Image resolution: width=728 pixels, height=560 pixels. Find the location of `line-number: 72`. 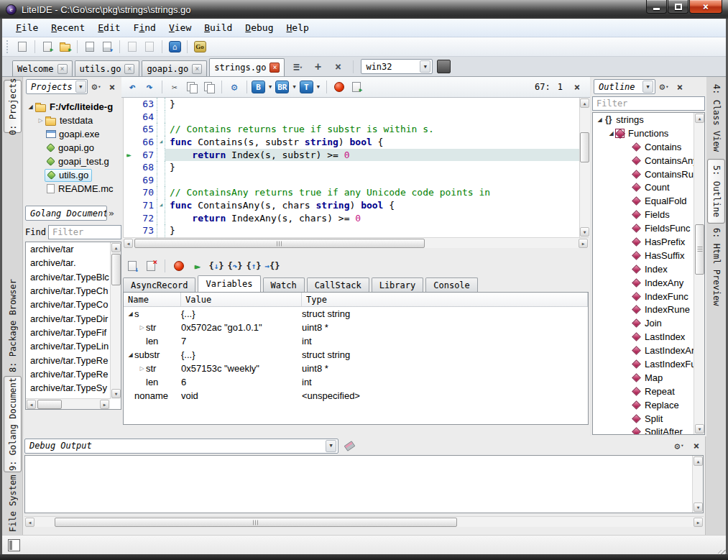

line-number: 72 is located at coordinates (145, 219).